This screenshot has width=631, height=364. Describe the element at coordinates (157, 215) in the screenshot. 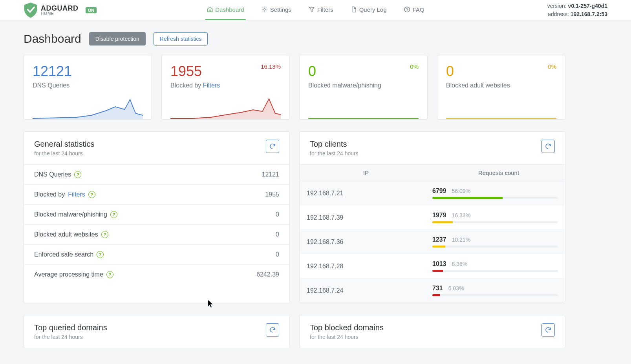

I see `general-stat-row: Blocked malware/phishing?0` at that location.